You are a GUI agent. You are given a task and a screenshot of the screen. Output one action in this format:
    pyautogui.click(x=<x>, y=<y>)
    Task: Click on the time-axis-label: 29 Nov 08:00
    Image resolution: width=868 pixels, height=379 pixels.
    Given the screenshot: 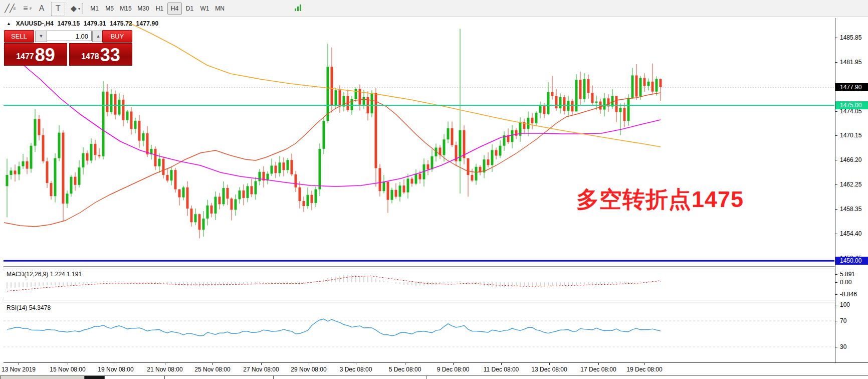 What is the action you would take?
    pyautogui.click(x=309, y=369)
    